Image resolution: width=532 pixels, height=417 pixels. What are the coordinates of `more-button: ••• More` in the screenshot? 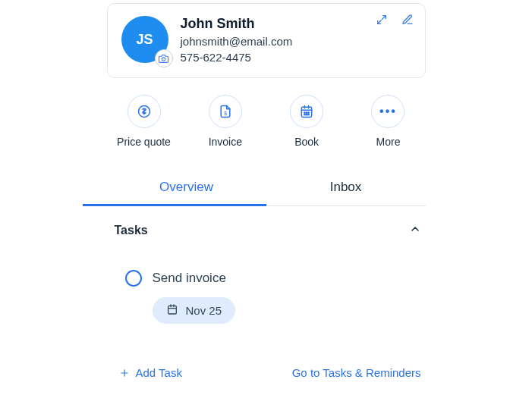 It's located at (388, 121).